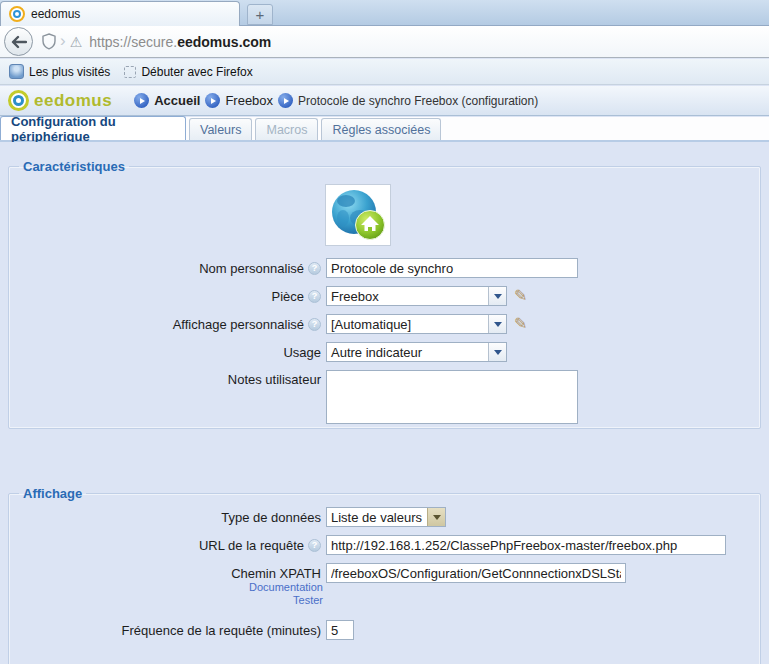 This screenshot has height=664, width=769. What do you see at coordinates (384, 517) in the screenshot?
I see `field-row-datatype: Type de données Liste de valeurs` at bounding box center [384, 517].